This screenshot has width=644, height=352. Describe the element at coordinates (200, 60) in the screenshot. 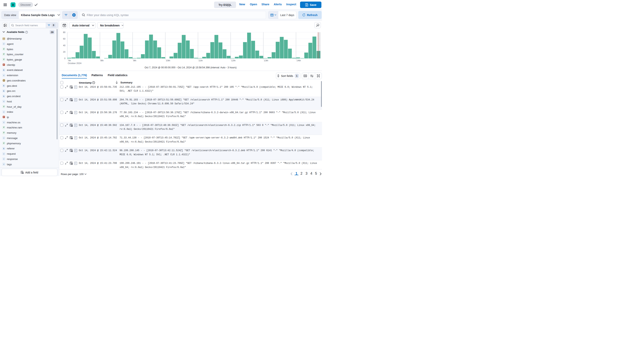

I see `svg-text: 11th` at that location.